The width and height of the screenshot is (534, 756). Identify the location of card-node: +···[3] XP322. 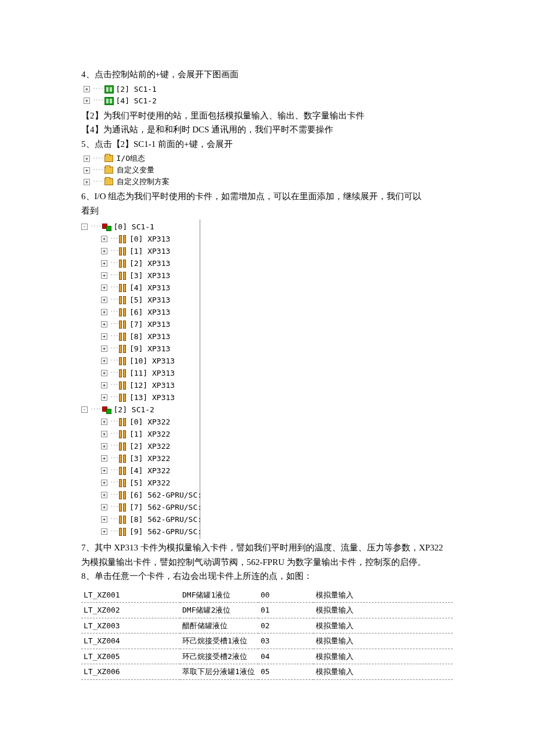
(140, 459).